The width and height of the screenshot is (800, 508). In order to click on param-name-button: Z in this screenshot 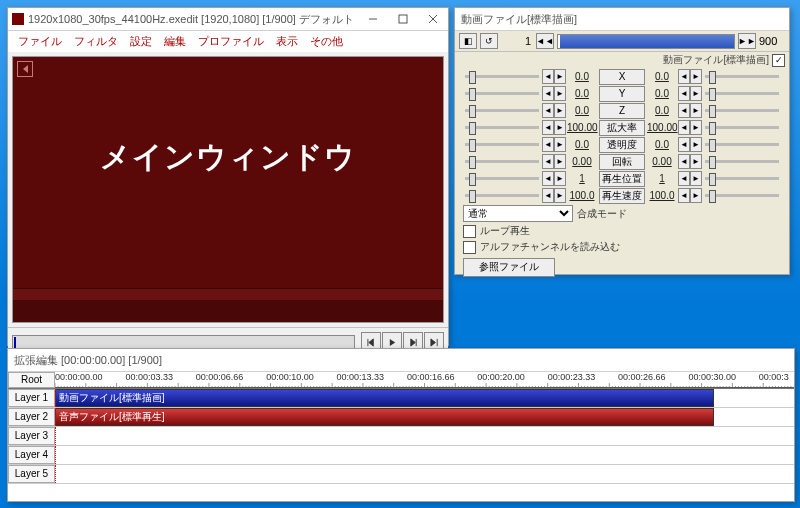, I will do `click(622, 111)`.